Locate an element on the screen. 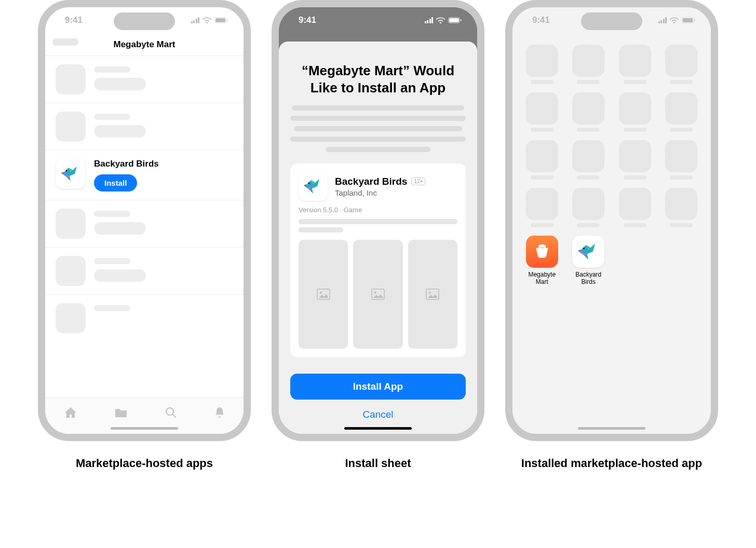  list-item-backyard-birds: Backyard Birds Install is located at coordinates (144, 175).